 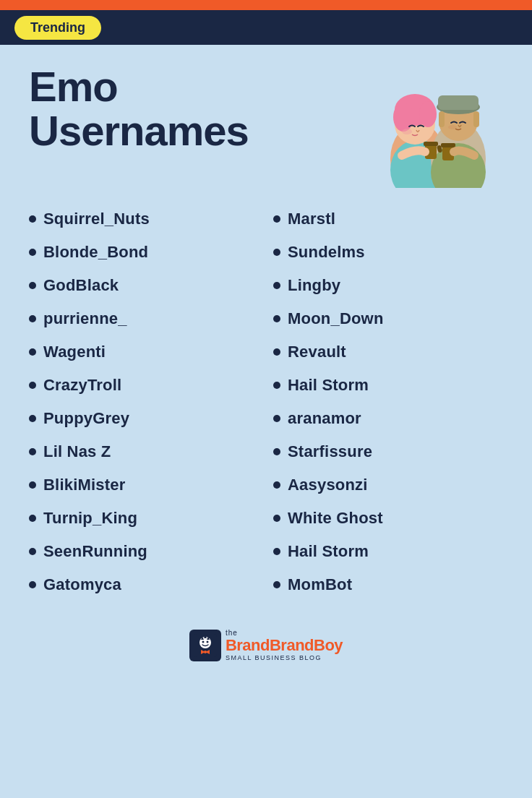 I want to click on illustration, so click(x=438, y=126).